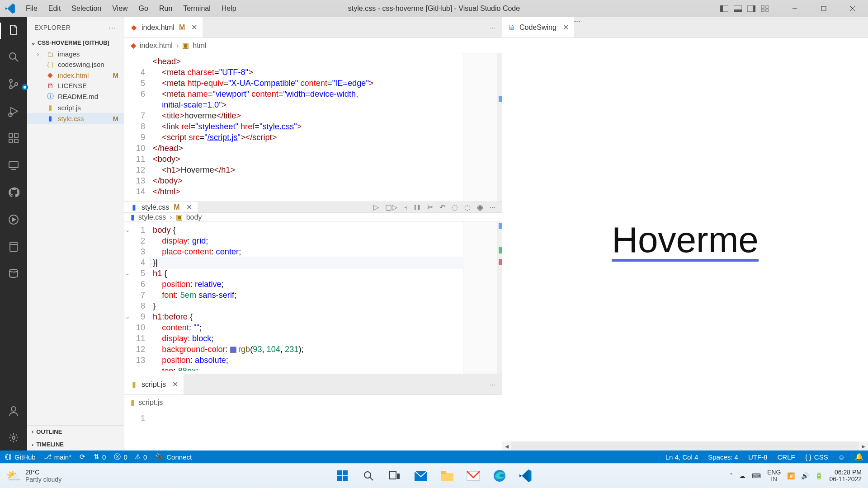 This screenshot has height=488, width=868. I want to click on breadcrumb-item: html, so click(199, 46).